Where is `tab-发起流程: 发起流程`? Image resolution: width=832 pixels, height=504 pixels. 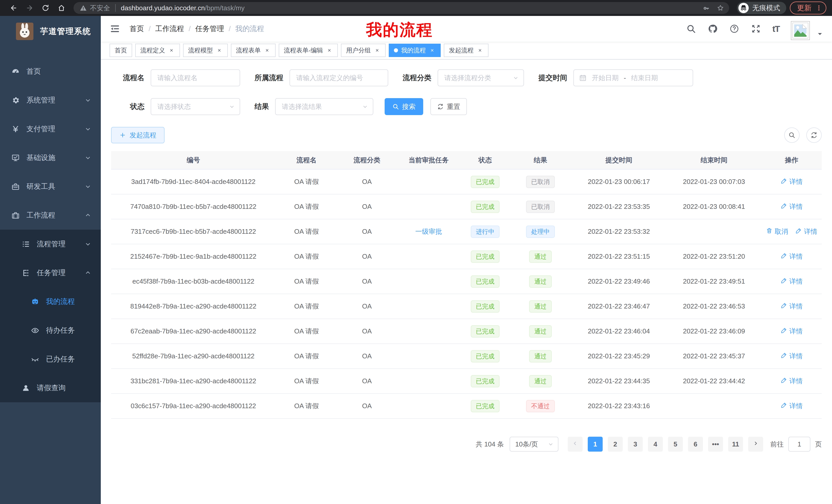
tab-发起流程: 发起流程 is located at coordinates (466, 50).